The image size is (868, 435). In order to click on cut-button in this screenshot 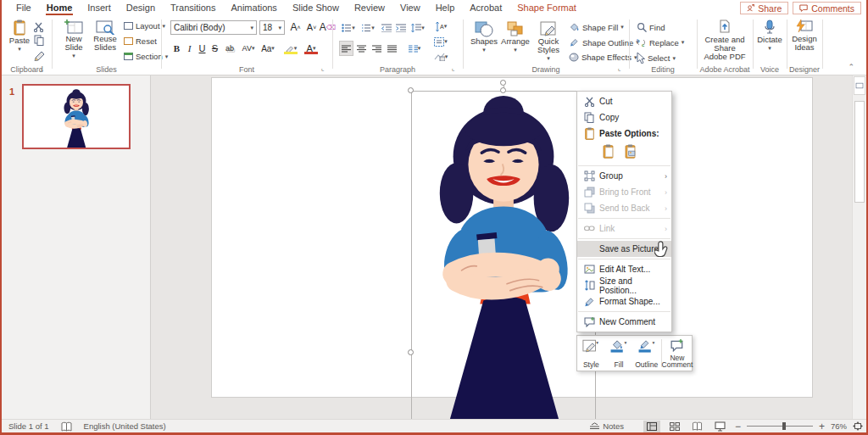, I will do `click(39, 27)`.